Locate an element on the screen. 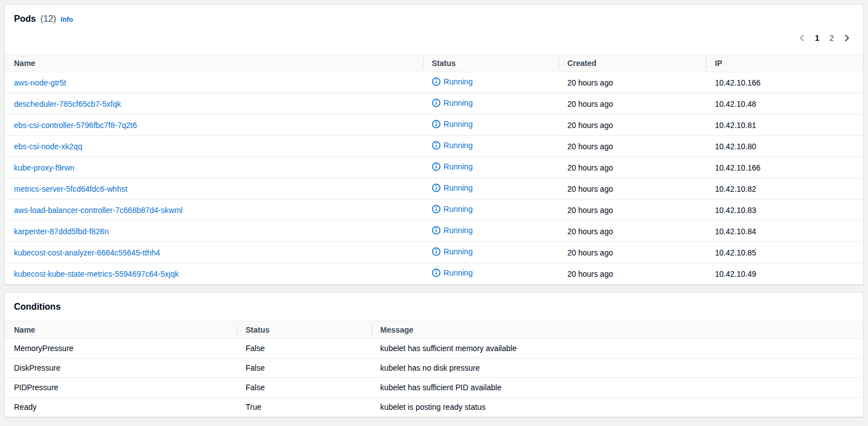 The image size is (868, 426). pod-name-link: ebs-csi-node-xk2qq is located at coordinates (48, 146).